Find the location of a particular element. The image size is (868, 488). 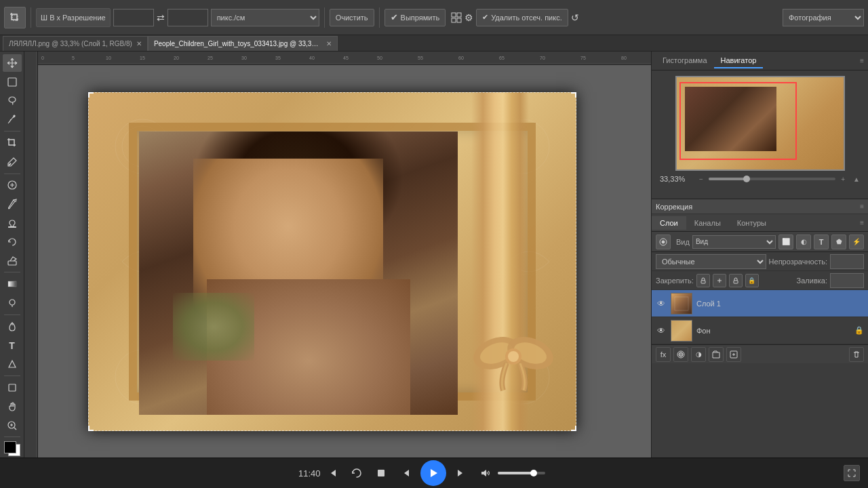

heal-tool is located at coordinates (12, 186).